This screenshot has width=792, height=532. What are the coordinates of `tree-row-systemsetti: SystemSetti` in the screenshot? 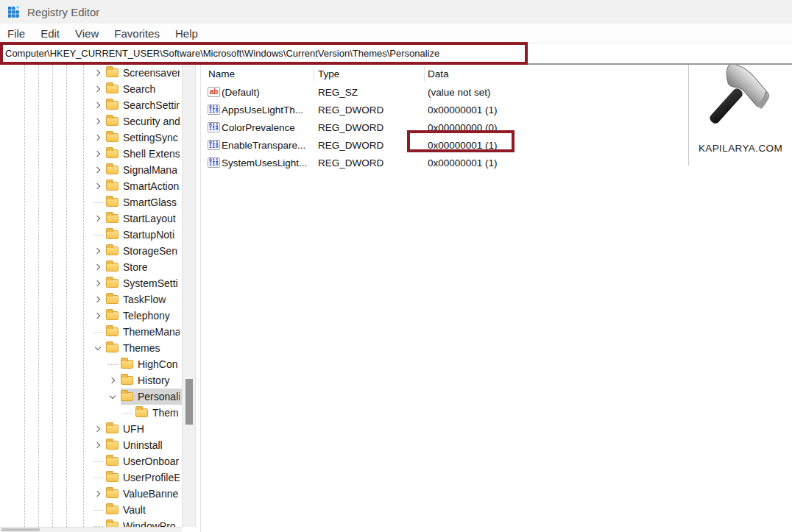 It's located at (91, 283).